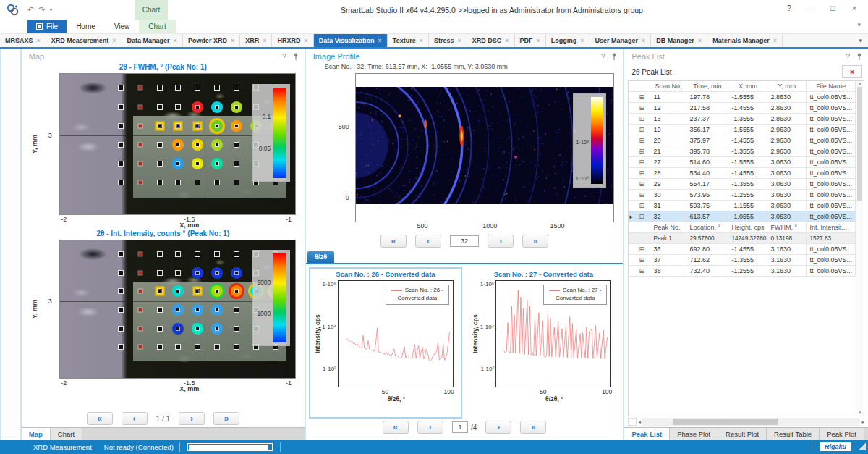  I want to click on detector-first-button: «, so click(393, 241).